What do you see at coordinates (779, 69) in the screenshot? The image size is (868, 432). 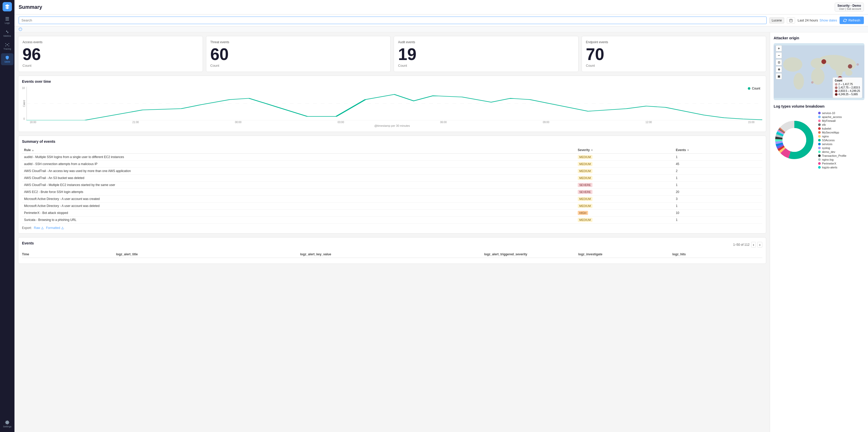 I see `map-location: ⊕` at bounding box center [779, 69].